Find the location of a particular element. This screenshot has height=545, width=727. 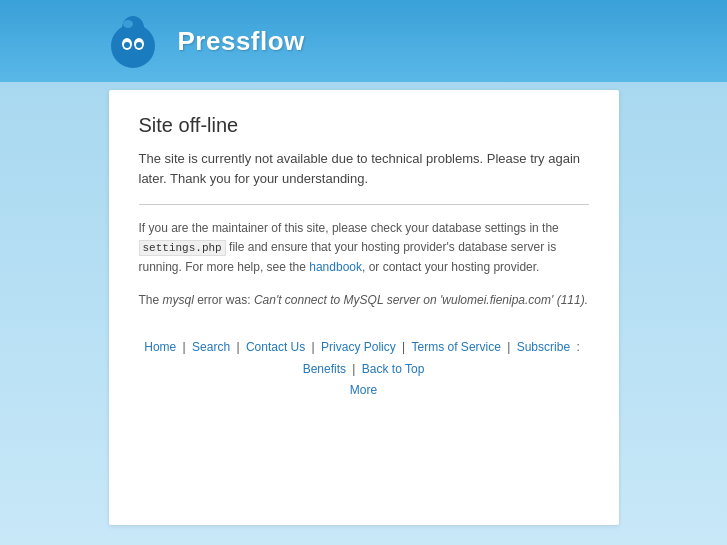

footer-links: Home | Search | Contact Us | Privacy Pol… is located at coordinates (364, 370).